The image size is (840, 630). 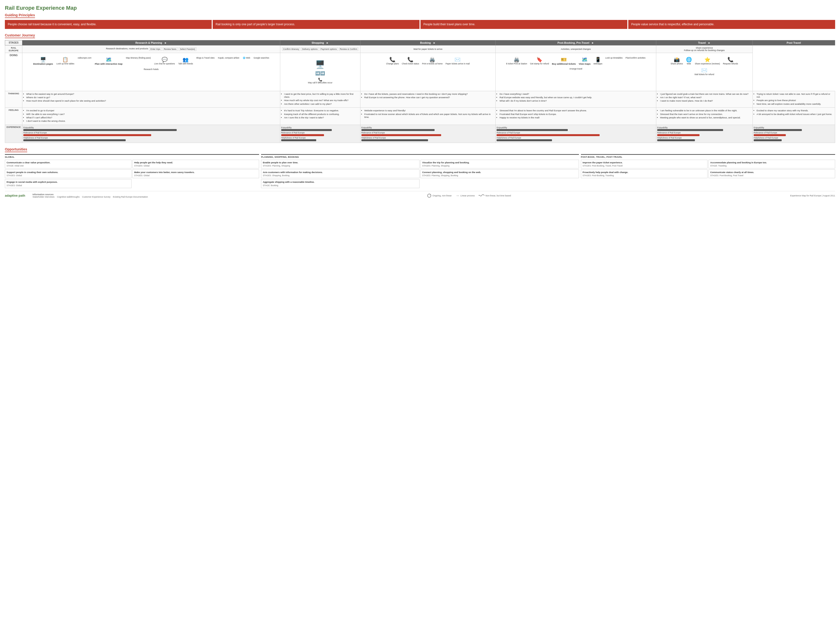 I want to click on stage-research: Research & Planning ►, so click(x=151, y=43).